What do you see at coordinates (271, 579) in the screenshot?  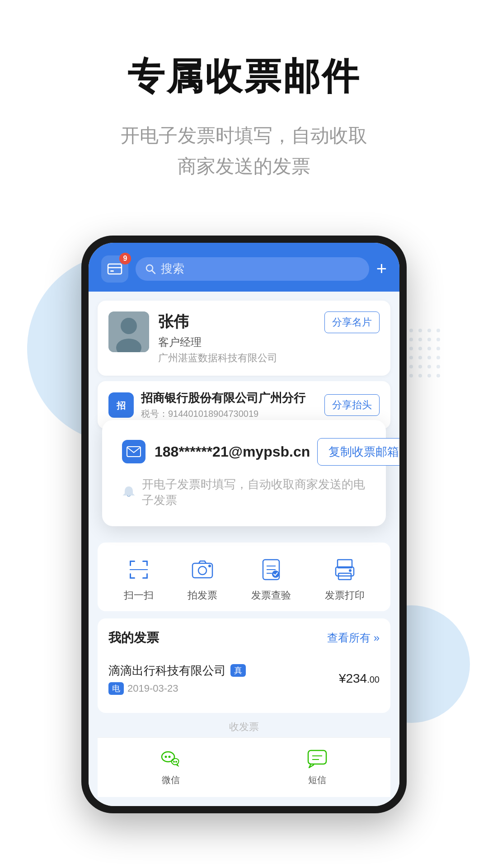 I see `action-verify: 发票查验` at bounding box center [271, 579].